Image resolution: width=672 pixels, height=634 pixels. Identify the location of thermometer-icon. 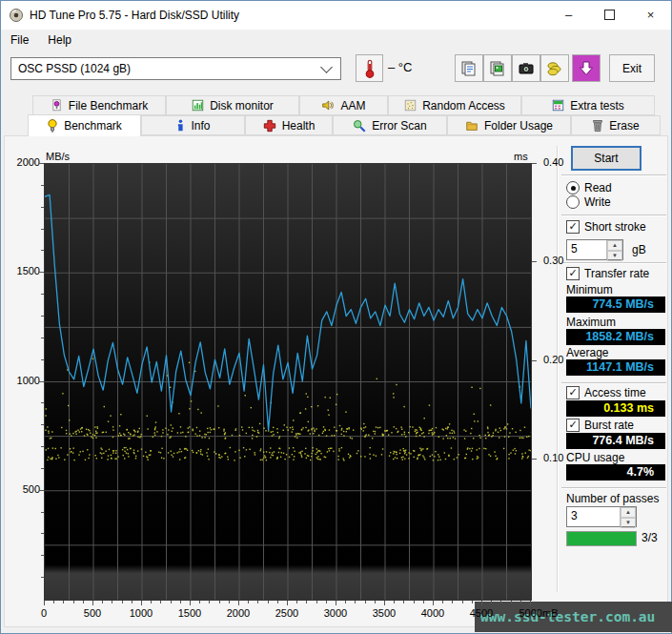
(370, 69).